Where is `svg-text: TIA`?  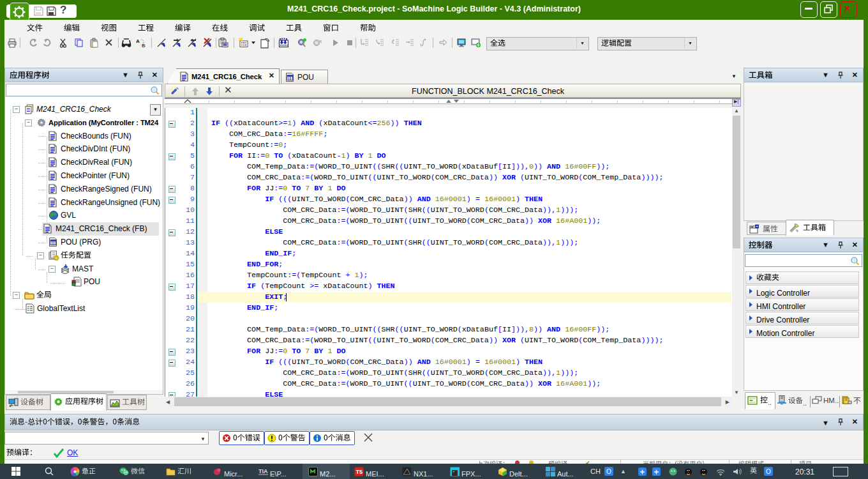
svg-text: TIA is located at coordinates (263, 471).